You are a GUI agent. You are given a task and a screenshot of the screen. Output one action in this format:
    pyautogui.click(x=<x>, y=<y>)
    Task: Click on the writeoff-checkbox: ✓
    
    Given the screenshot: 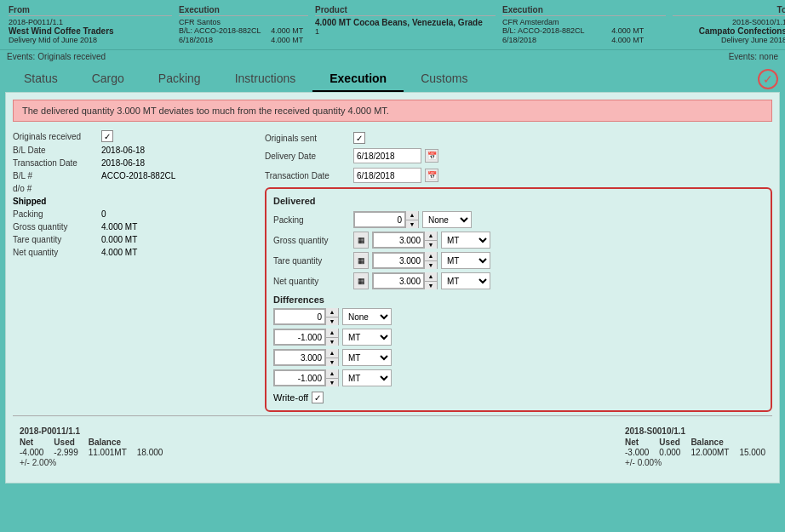 What is the action you would take?
    pyautogui.click(x=318, y=398)
    